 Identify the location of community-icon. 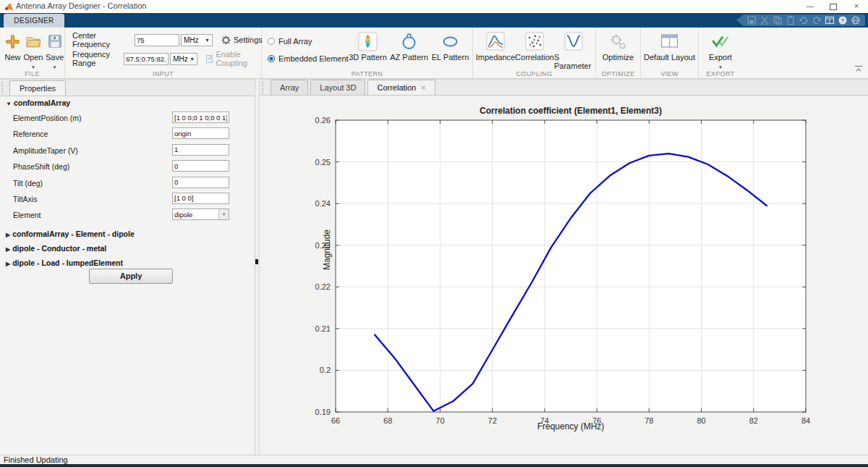
(856, 20).